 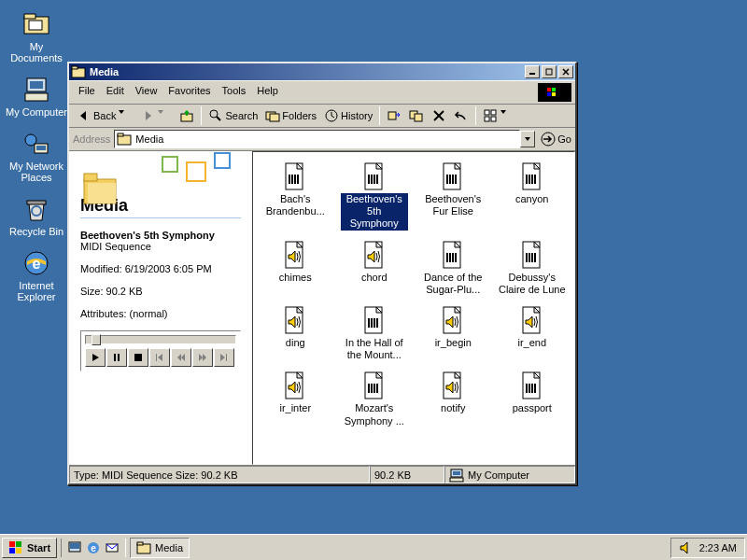 I want to click on views-button, so click(x=499, y=116).